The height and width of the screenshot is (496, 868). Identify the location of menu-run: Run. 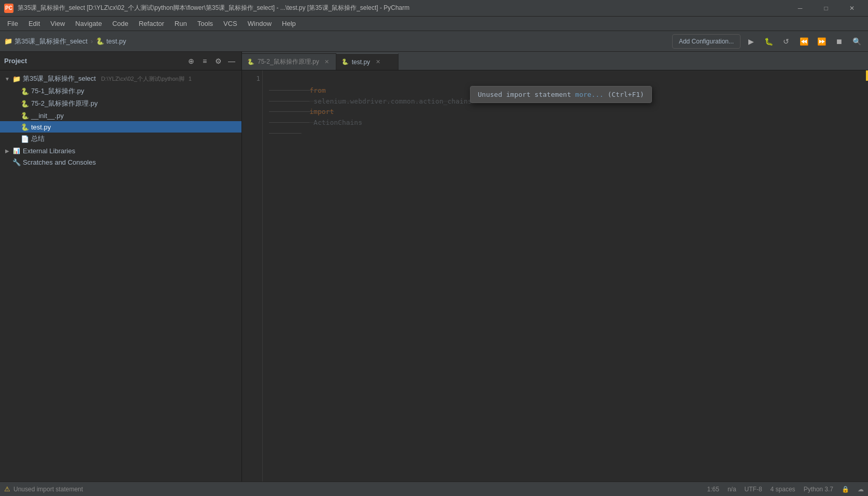
(181, 24).